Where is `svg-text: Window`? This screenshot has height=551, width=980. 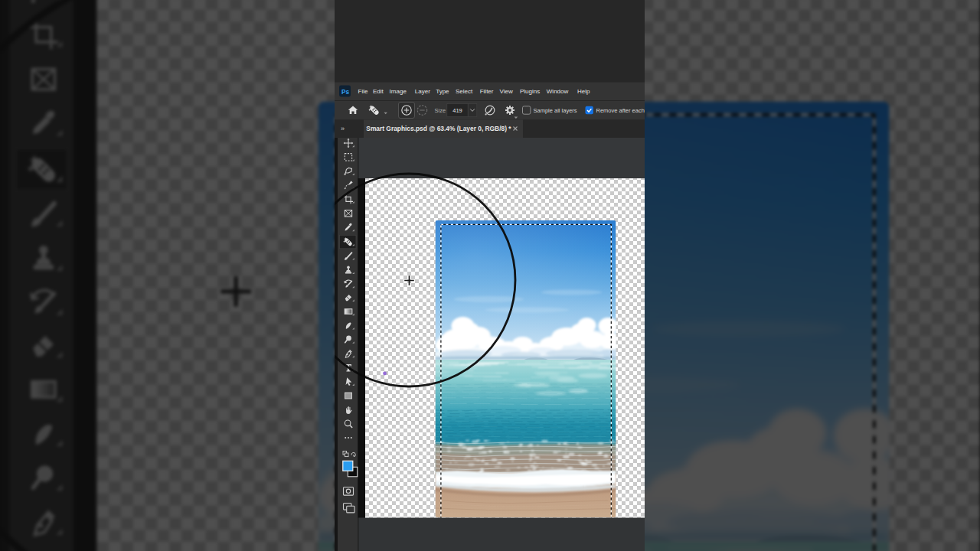 svg-text: Window is located at coordinates (557, 92).